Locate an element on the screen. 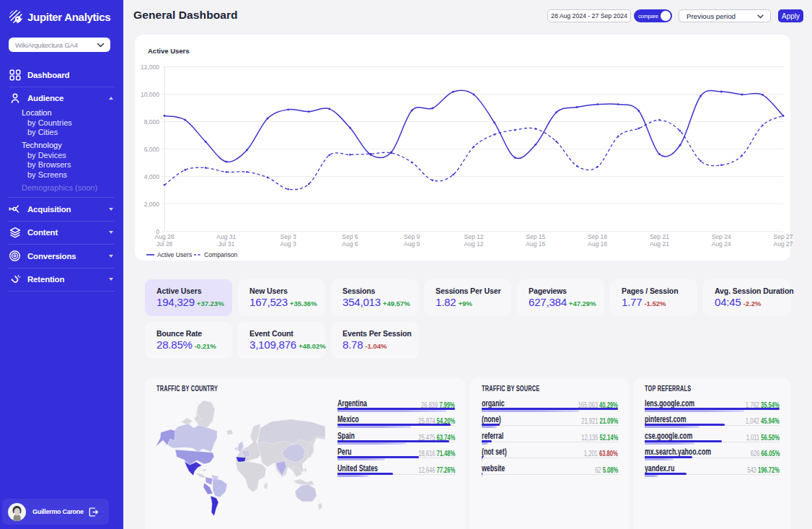 The image size is (812, 529). svg-text: 12,000 is located at coordinates (150, 67).